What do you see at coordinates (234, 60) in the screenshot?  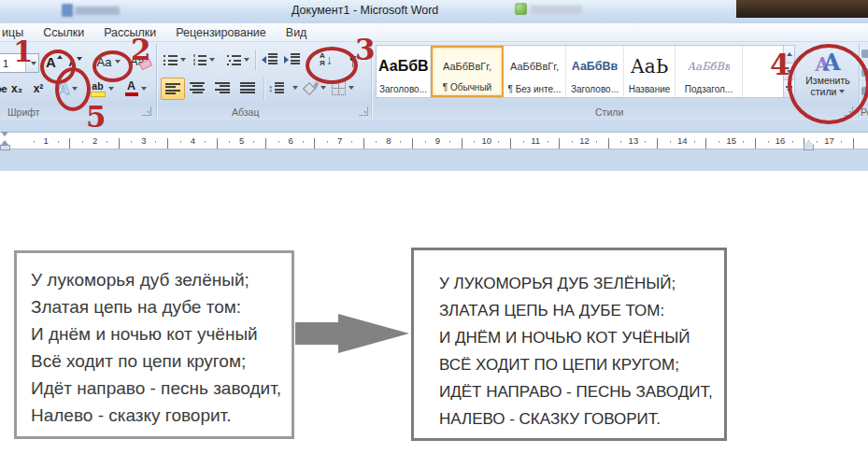 I see `multilevel-list-icon` at bounding box center [234, 60].